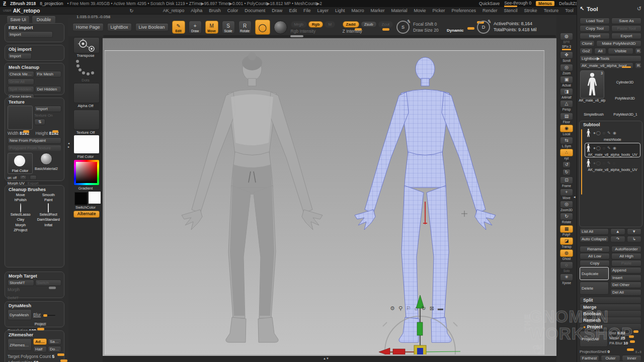  What do you see at coordinates (293, 11) in the screenshot?
I see `menu-item: Edit` at bounding box center [293, 11].